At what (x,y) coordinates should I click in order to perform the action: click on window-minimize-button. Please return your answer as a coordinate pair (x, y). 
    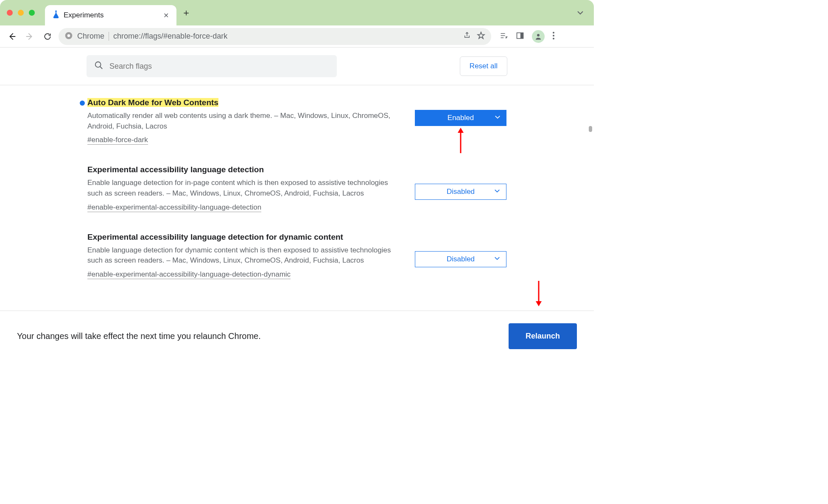
    Looking at the image, I should click on (21, 13).